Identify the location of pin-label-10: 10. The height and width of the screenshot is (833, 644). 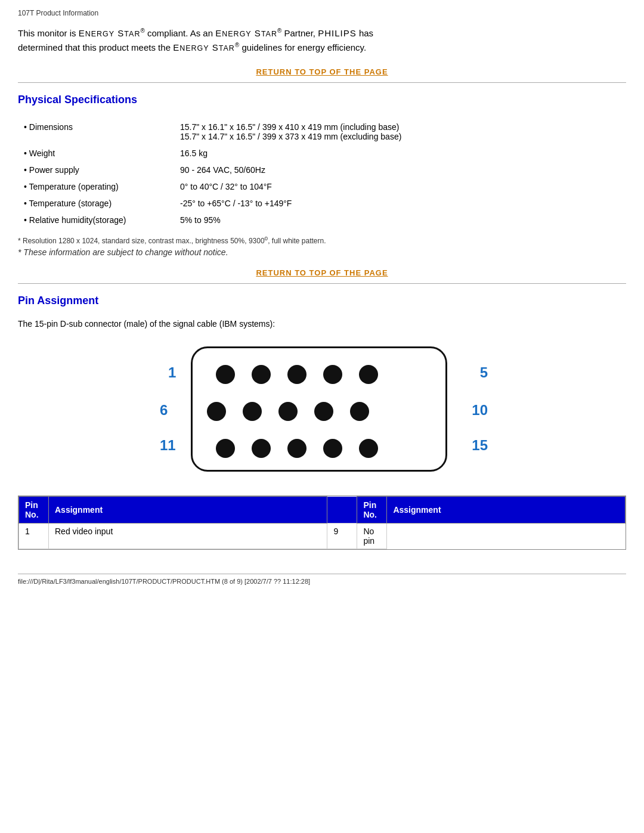
(479, 410).